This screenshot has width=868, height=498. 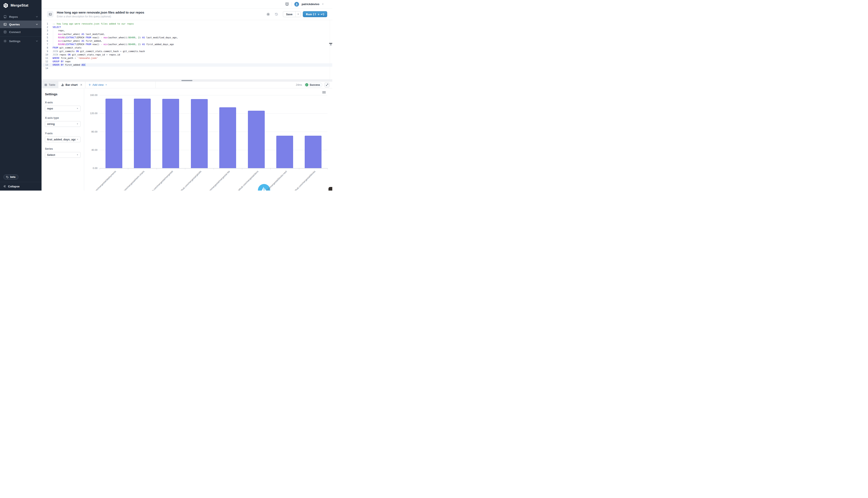 What do you see at coordinates (187, 31) in the screenshot?
I see `code-line: 3 repo,` at bounding box center [187, 31].